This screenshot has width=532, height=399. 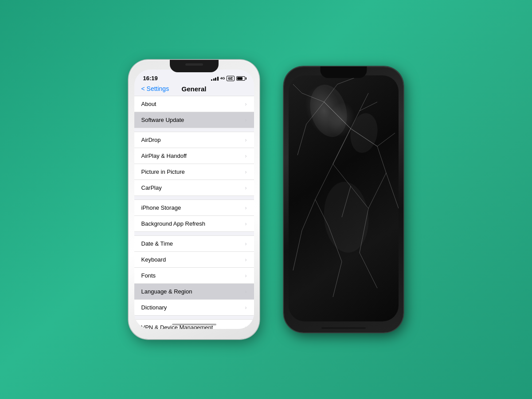 What do you see at coordinates (194, 276) in the screenshot?
I see `settings-group-4: Date & Time › Keyboard › Fonts › Languag…` at bounding box center [194, 276].